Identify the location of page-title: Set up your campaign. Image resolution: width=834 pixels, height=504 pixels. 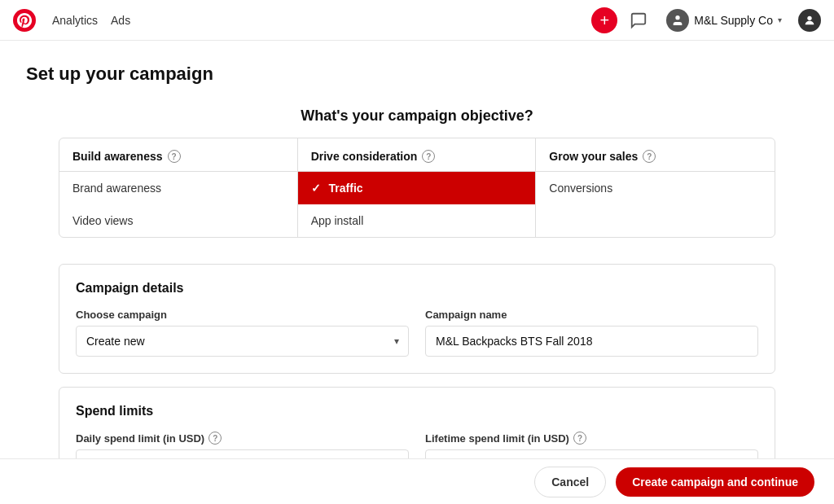
(417, 74).